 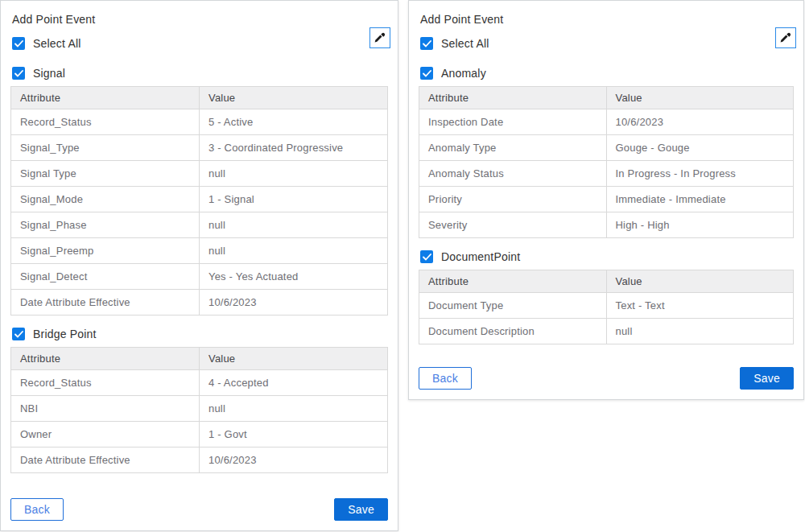 I want to click on value-cell: 5 - Active, so click(x=294, y=122).